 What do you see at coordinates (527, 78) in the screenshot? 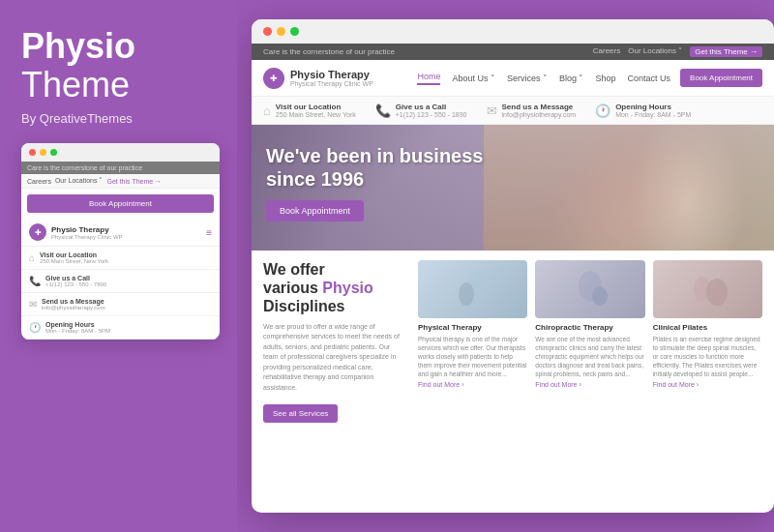
I see `nav-services: Services ˅` at bounding box center [527, 78].